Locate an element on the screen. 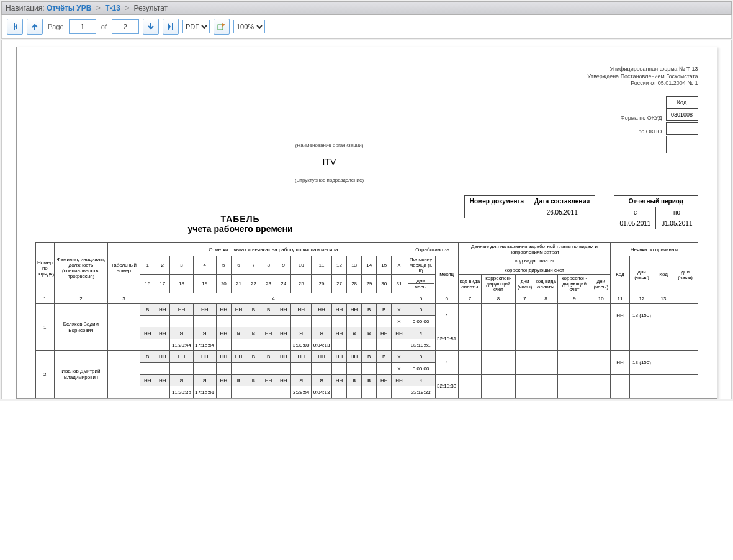  org-name-line is located at coordinates (330, 136).